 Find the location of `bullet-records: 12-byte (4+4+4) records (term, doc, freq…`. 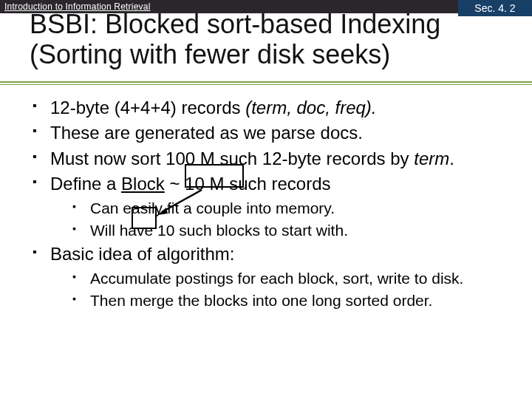

bullet-records: 12-byte (4+4+4) records (term, doc, freq… is located at coordinates (270, 108).